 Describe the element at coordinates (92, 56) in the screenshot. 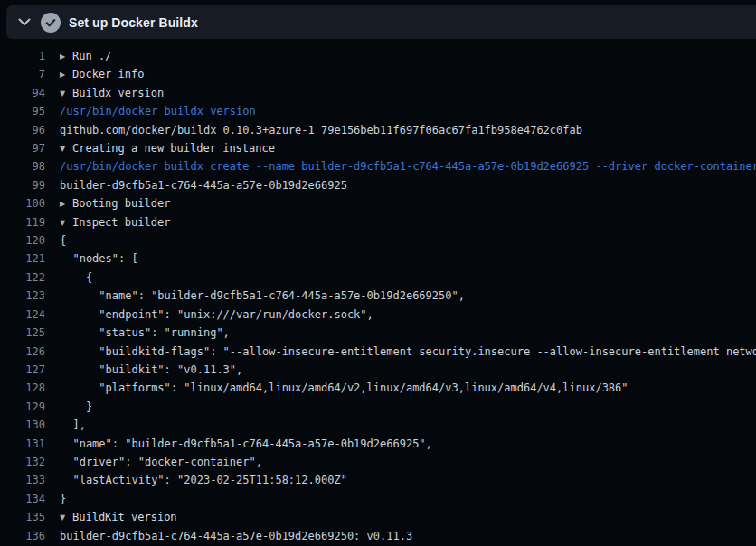

I see `group-title: Run ./` at that location.